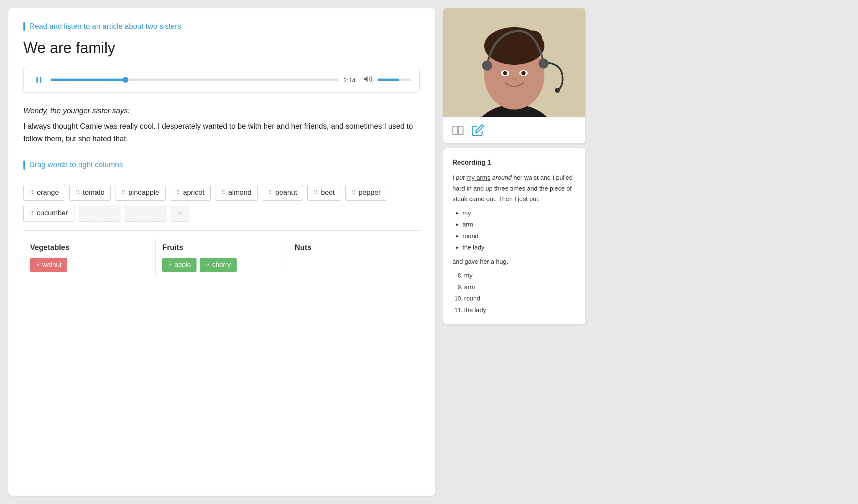  I want to click on volume-bar, so click(394, 80).